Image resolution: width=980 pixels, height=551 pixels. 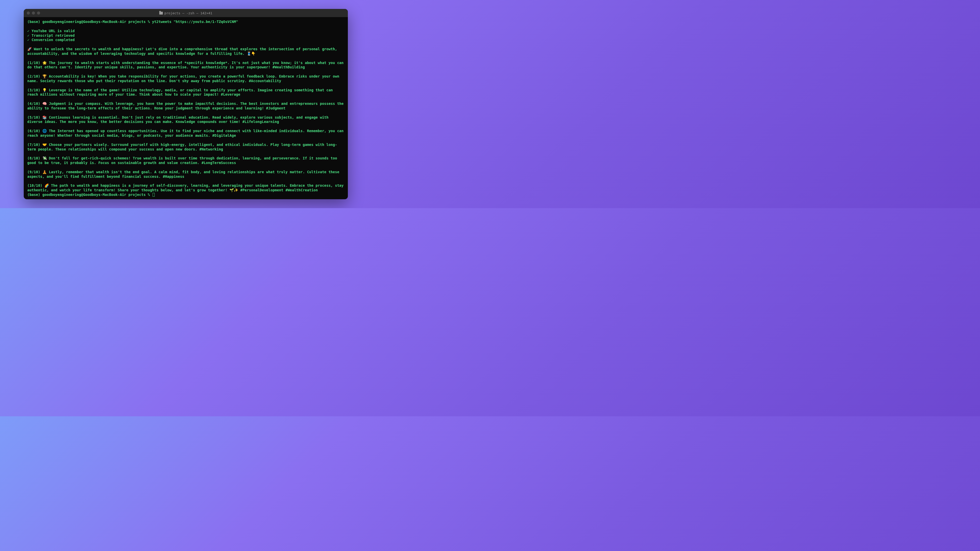 I want to click on folder-icon, so click(x=161, y=13).